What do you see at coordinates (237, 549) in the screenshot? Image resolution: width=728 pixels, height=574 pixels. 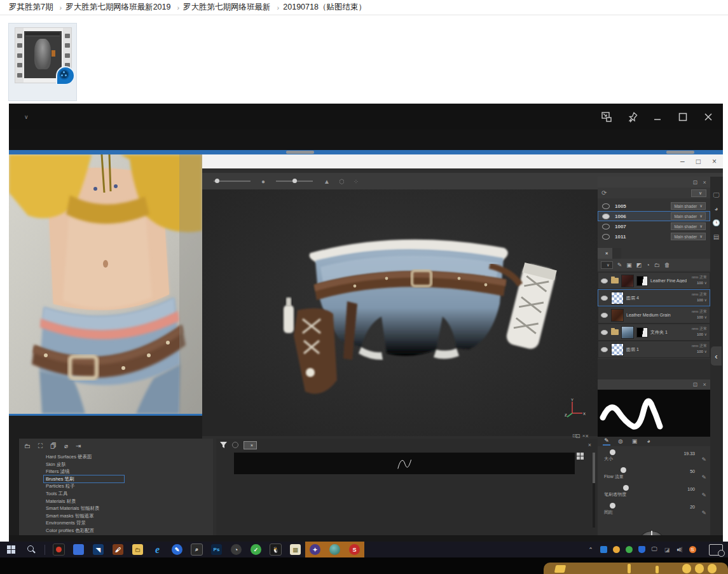 I see `media-globe-icon: ◔` at bounding box center [237, 549].